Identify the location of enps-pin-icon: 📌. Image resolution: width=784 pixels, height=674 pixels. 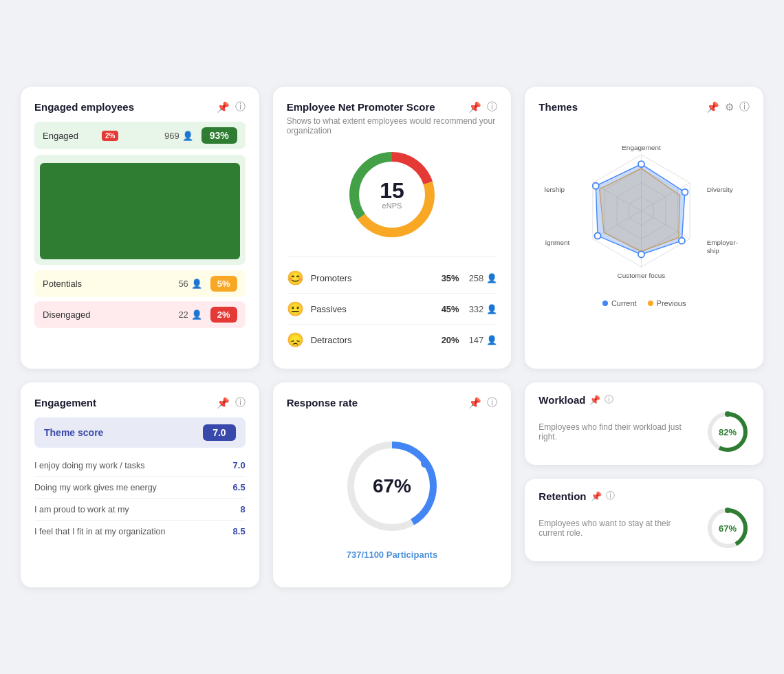
(475, 107).